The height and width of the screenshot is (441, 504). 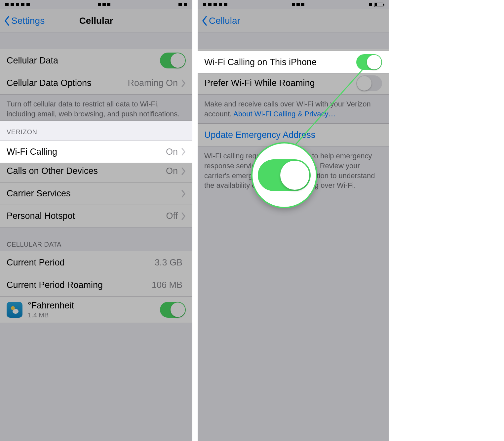 What do you see at coordinates (94, 194) in the screenshot?
I see `label: Carrier Services` at bounding box center [94, 194].